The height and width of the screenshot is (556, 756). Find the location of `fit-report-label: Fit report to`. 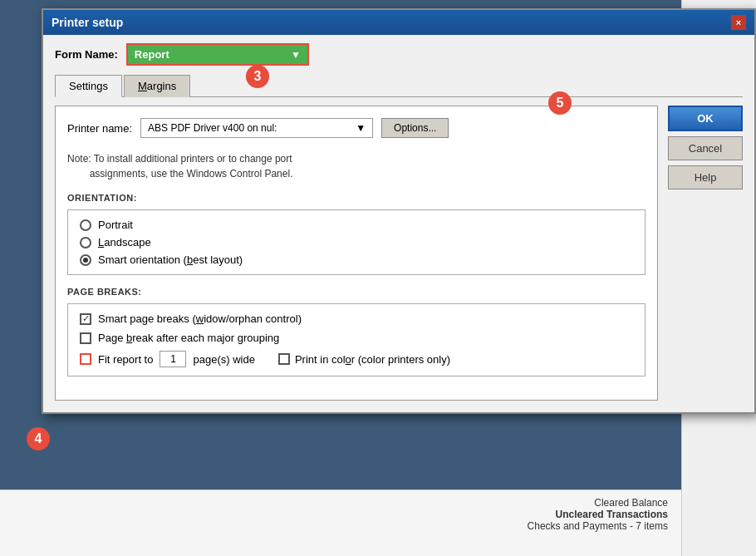

fit-report-label: Fit report to is located at coordinates (125, 359).